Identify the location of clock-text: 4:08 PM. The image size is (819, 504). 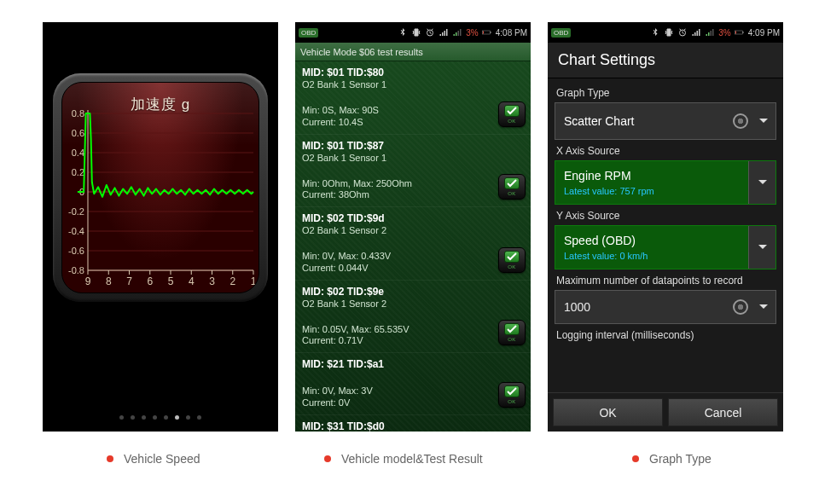
(512, 32).